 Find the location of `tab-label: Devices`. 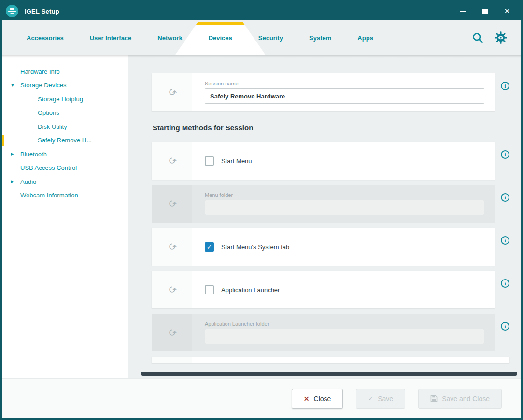

tab-label: Devices is located at coordinates (220, 38).